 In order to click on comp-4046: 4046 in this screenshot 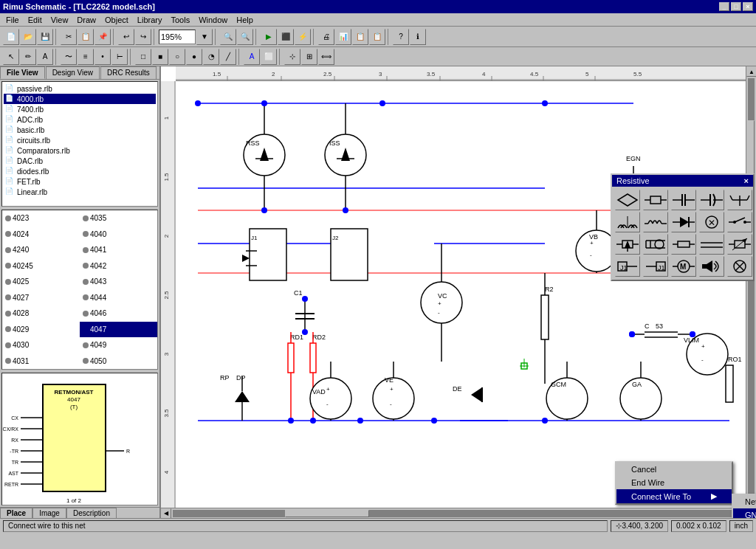, I will do `click(118, 314)`.